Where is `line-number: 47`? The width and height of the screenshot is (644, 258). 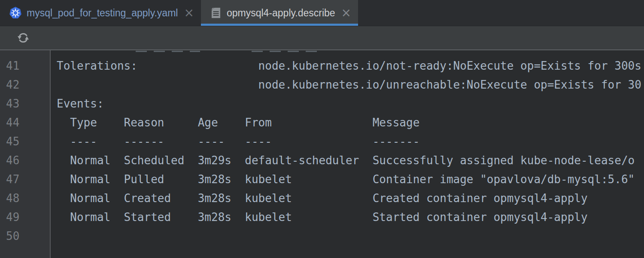
line-number: 47 is located at coordinates (25, 179).